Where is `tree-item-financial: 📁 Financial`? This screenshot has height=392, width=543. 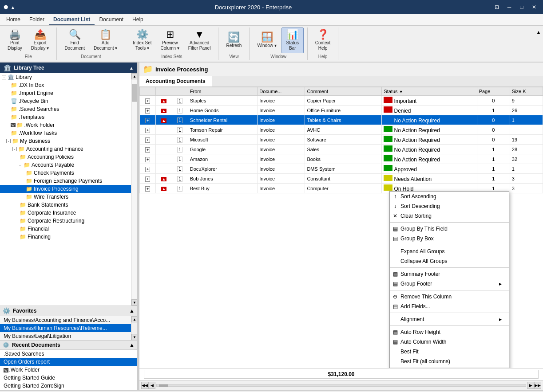
tree-item-financial: 📁 Financial is located at coordinates (66, 229).